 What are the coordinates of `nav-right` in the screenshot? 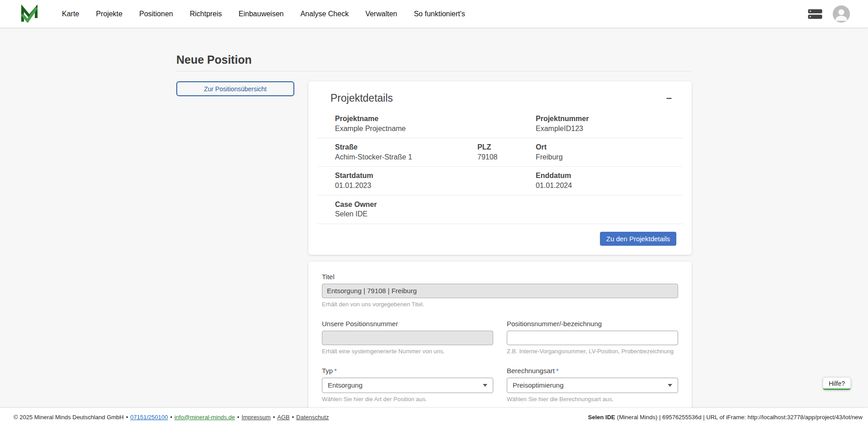 It's located at (829, 14).